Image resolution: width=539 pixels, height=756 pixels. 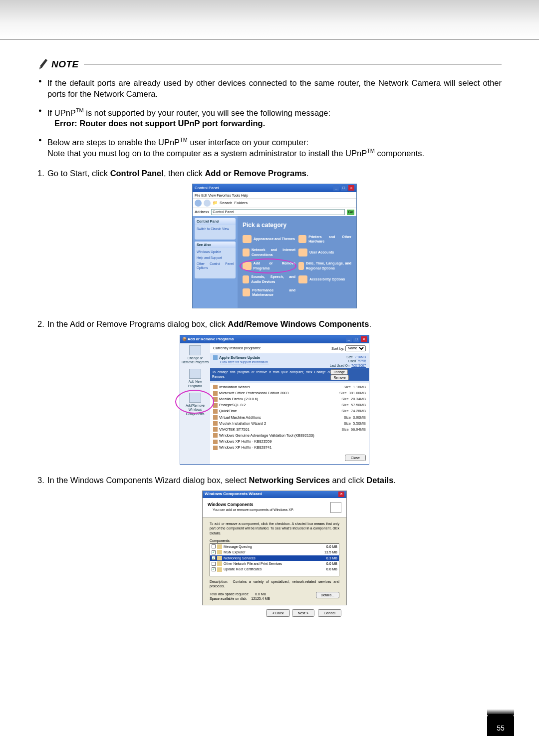 I want to click on back-button: < Back, so click(x=277, y=613).